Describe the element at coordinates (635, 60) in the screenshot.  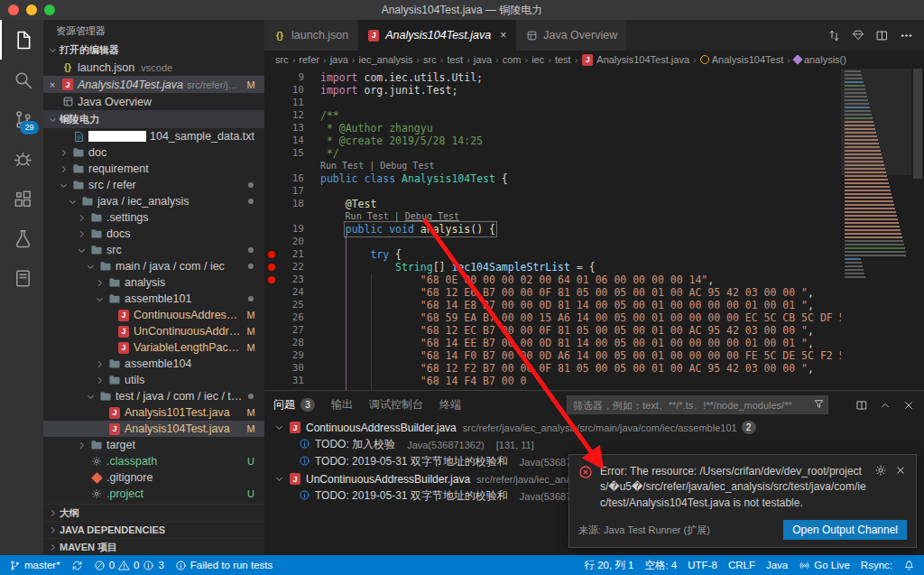
I see `breadcrumb-item: JAnalysis104Test.java` at that location.